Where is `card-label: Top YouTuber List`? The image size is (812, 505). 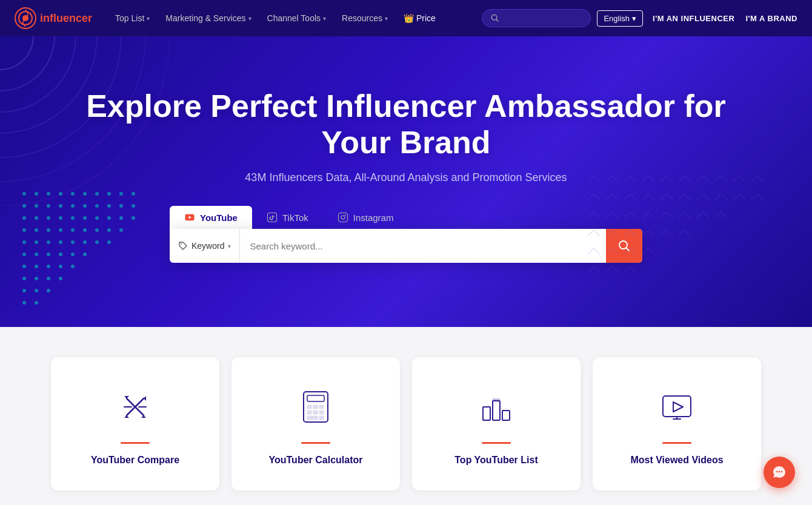 card-label: Top YouTuber List is located at coordinates (496, 460).